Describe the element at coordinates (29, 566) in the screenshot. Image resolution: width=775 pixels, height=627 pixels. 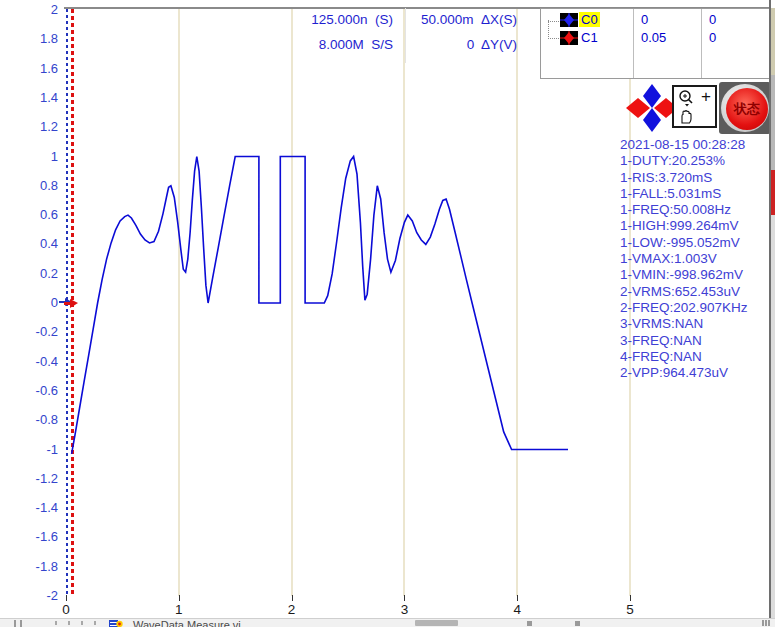
I see `y-tick-label: -1.8` at that location.